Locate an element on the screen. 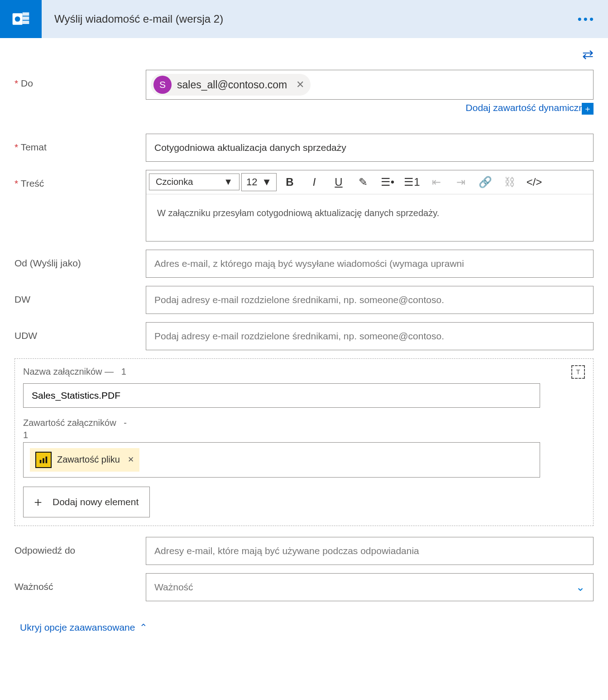 Image resolution: width=608 pixels, height=700 pixels. italic-button: I is located at coordinates (314, 182).